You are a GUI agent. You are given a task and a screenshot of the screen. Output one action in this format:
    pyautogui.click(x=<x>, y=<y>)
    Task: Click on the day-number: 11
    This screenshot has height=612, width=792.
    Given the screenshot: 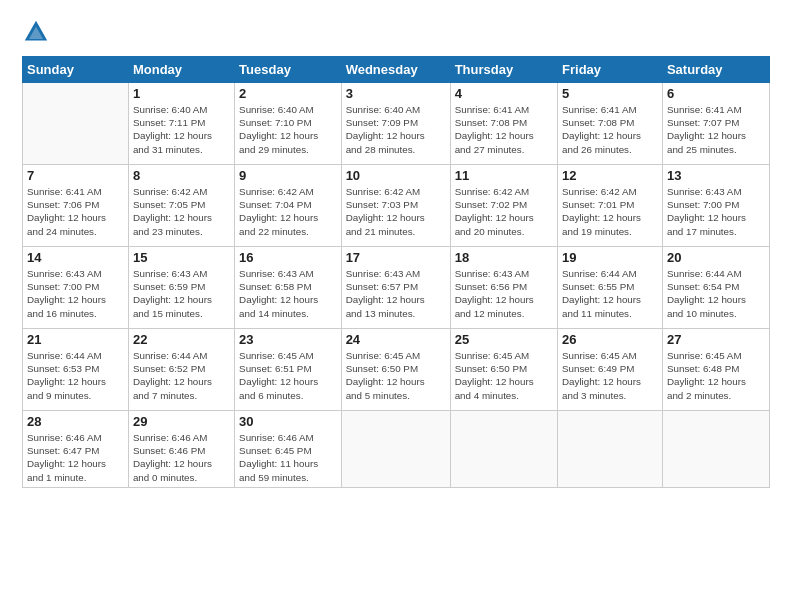 What is the action you would take?
    pyautogui.click(x=504, y=176)
    